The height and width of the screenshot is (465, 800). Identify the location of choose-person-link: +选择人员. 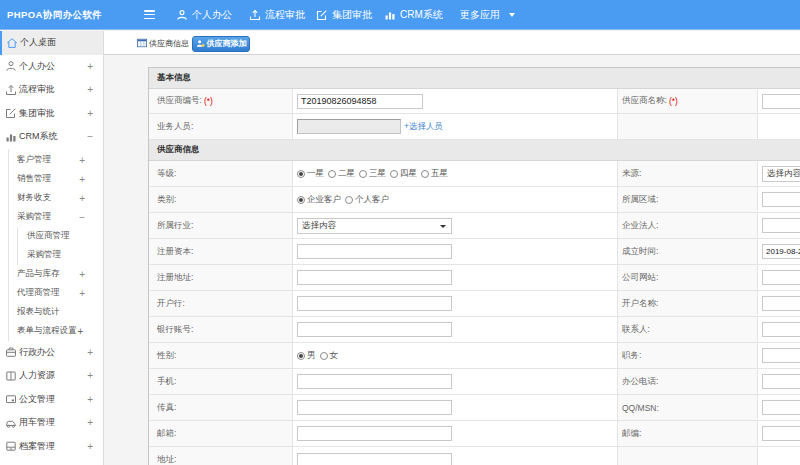
(424, 127).